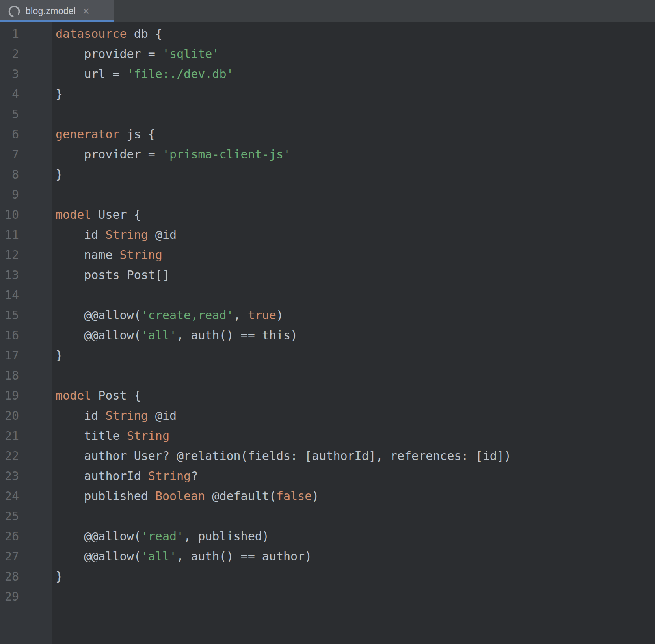  What do you see at coordinates (9, 154) in the screenshot?
I see `line-number: 7` at bounding box center [9, 154].